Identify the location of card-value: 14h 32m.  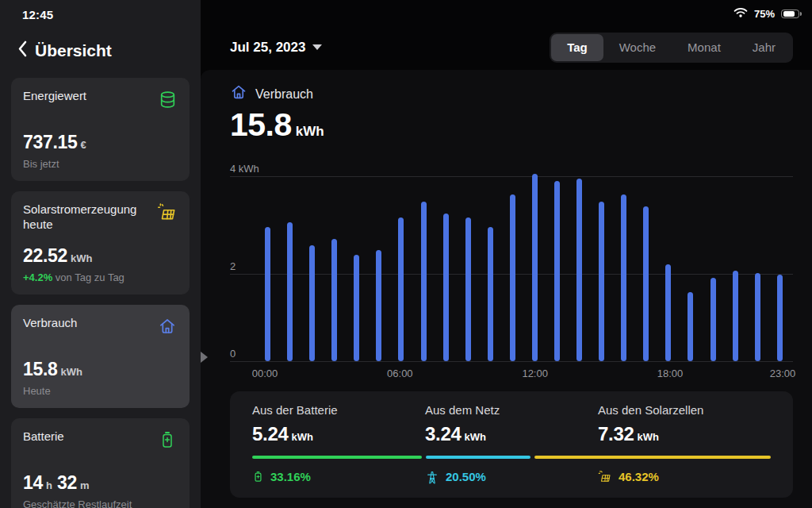
(100, 483).